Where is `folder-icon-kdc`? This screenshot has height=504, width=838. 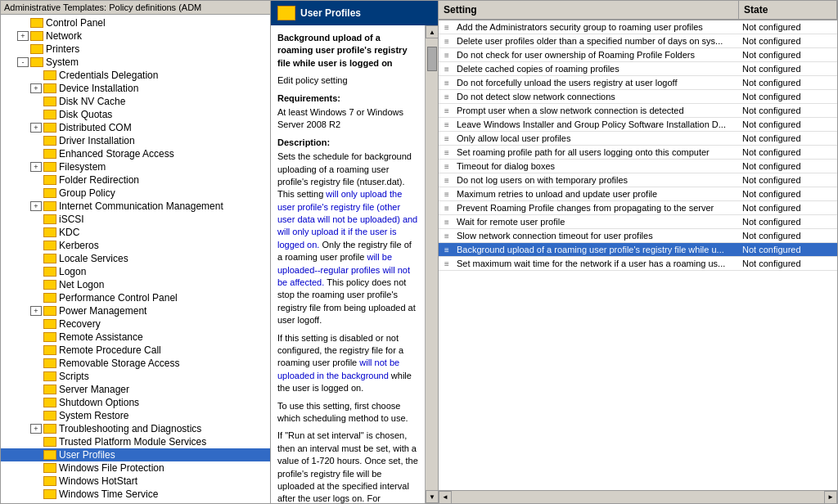
folder-icon-kdc is located at coordinates (50, 232).